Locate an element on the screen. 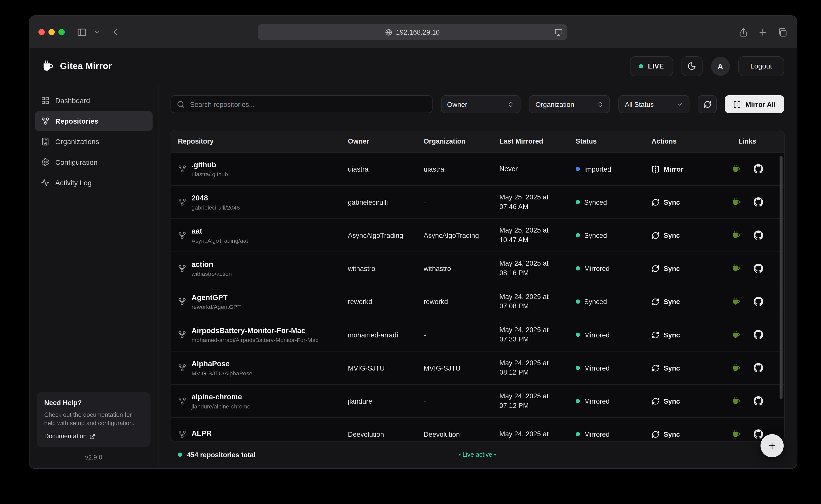 The image size is (821, 504). status-label: Synced is located at coordinates (595, 235).